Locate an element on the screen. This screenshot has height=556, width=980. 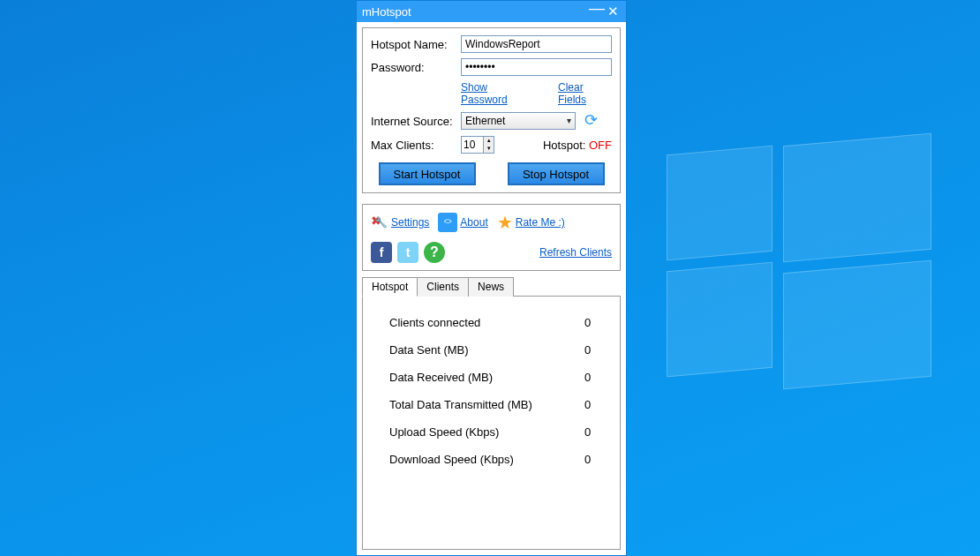
stat-row: Upload Speed (Kbps)0 is located at coordinates (498, 432).